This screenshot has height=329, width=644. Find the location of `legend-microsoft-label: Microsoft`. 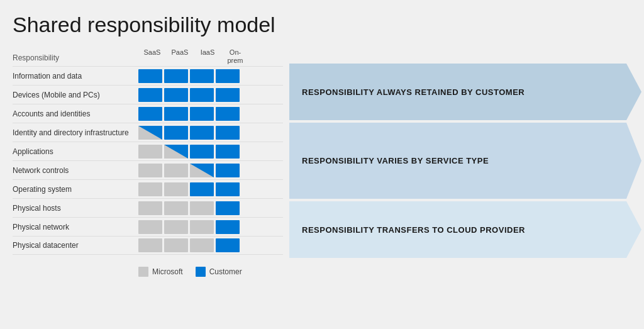

legend-microsoft-label: Microsoft is located at coordinates (167, 272).